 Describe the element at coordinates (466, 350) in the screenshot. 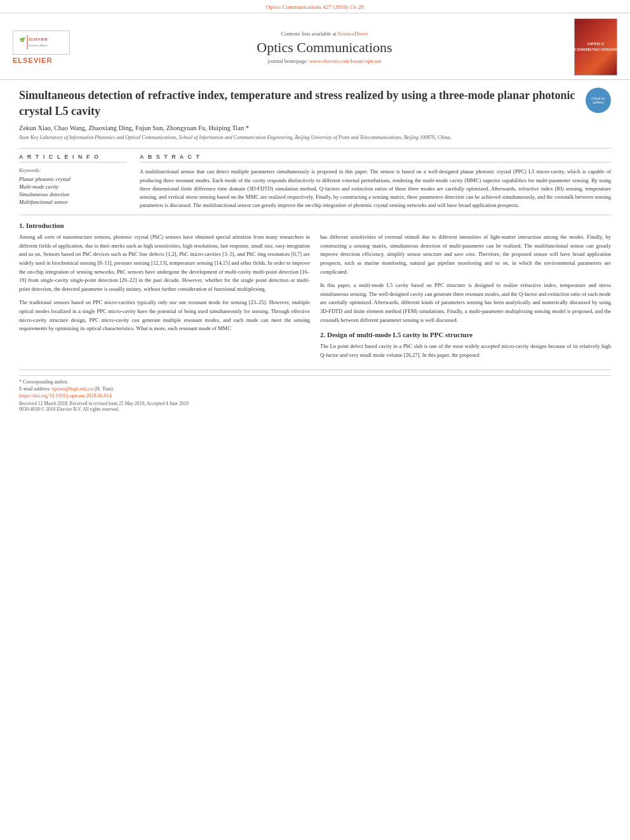

I see `section2-col2-start: The Ln point defect based cavity in a Ph…` at that location.